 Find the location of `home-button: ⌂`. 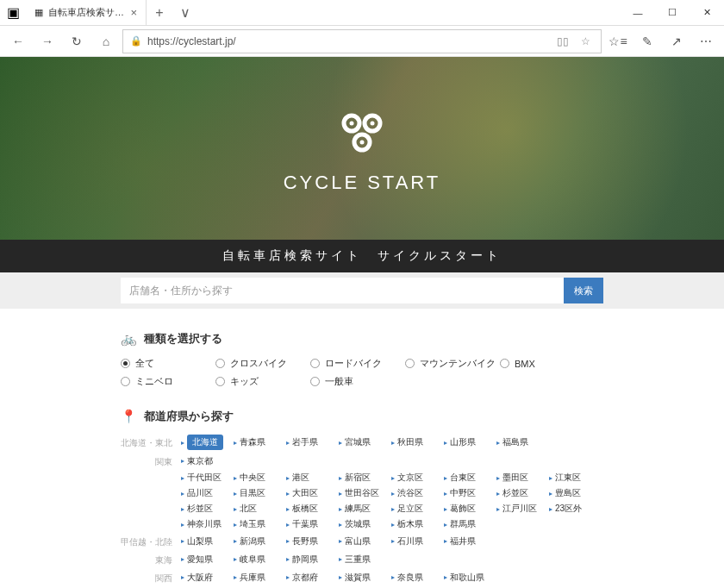

home-button: ⌂ is located at coordinates (106, 41).